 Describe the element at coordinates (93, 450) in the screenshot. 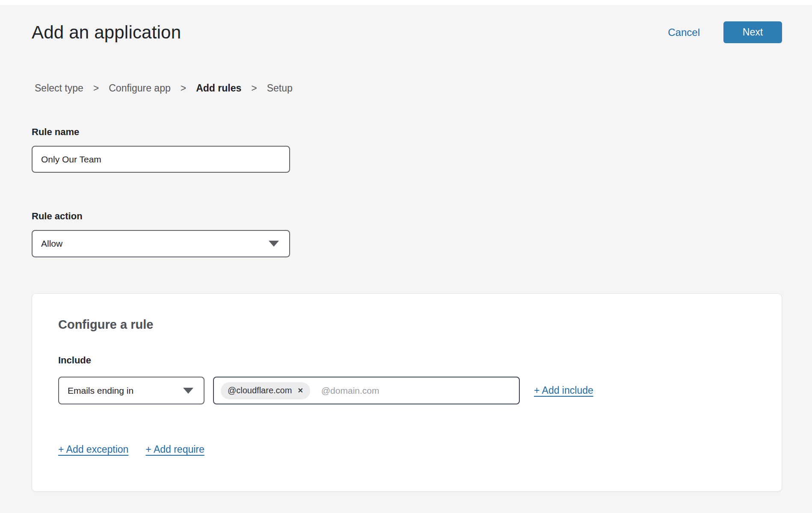

I see `add-exception-link: + Add exception` at that location.